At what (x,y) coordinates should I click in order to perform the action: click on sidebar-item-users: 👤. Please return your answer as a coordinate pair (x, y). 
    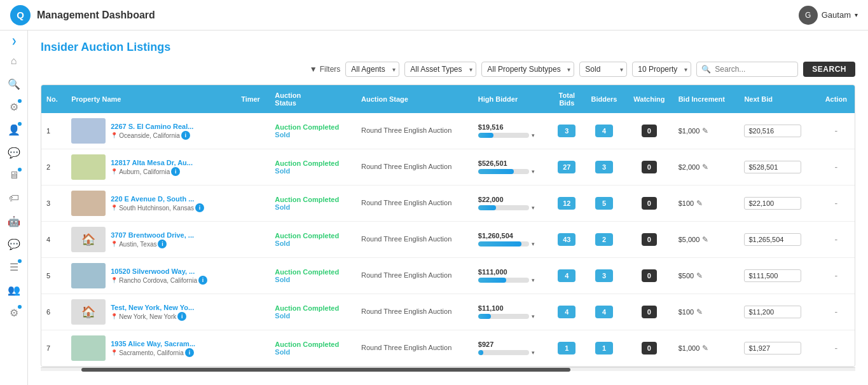
    Looking at the image, I should click on (14, 130).